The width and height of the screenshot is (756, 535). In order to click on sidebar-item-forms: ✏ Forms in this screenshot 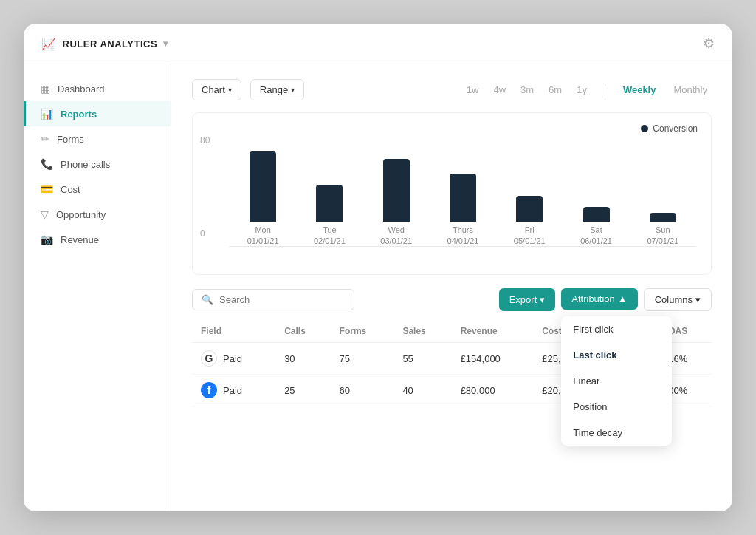, I will do `click(97, 139)`.